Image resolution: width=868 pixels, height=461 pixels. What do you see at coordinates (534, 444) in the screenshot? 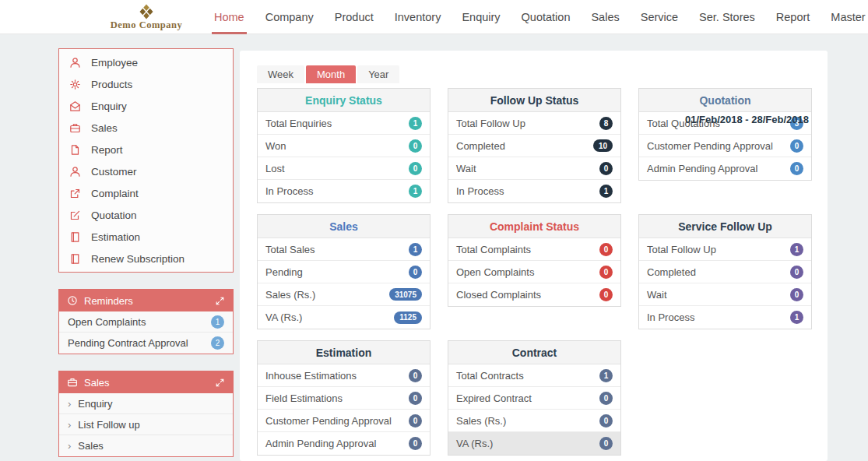
I see `card-row-va-rs: VA (Rs.)0` at bounding box center [534, 444].